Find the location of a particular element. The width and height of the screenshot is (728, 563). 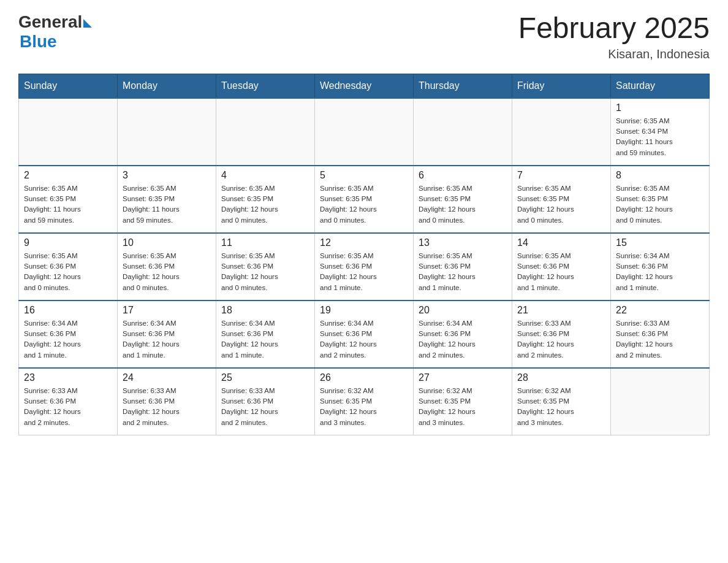

day-number: 4 is located at coordinates (265, 175).